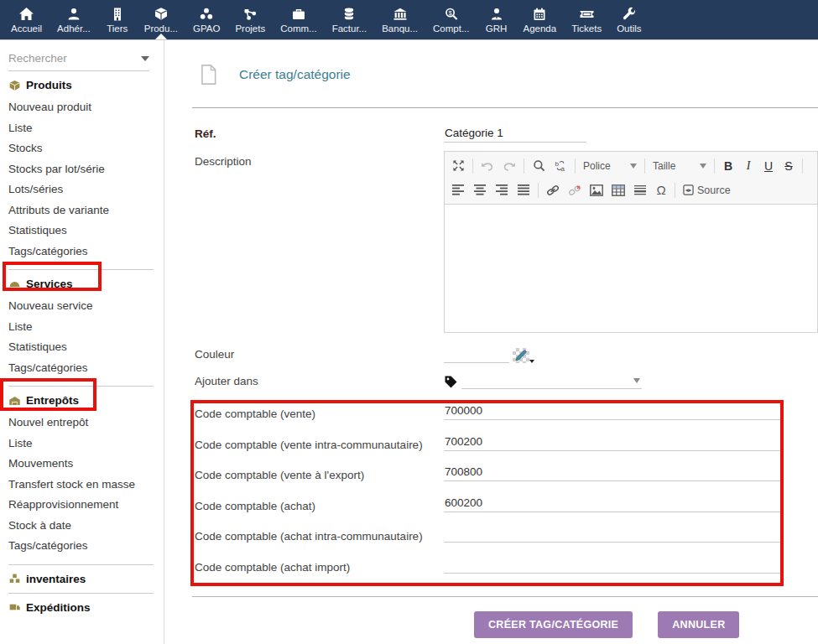 The image size is (818, 644). I want to click on sidebar-item-lots-series: Lots/séries, so click(86, 190).